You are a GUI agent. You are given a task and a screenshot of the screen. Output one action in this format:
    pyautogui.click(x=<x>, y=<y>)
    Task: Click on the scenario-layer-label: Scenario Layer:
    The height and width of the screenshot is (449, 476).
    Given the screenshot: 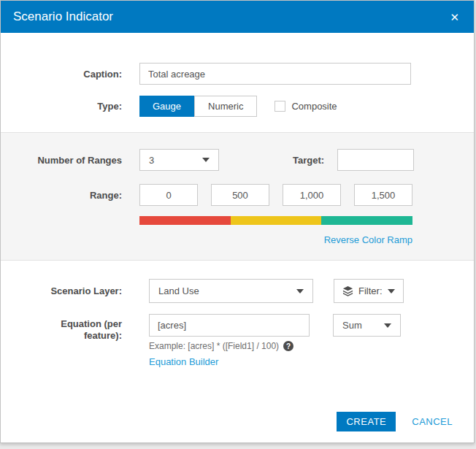 What is the action you would take?
    pyautogui.click(x=61, y=291)
    